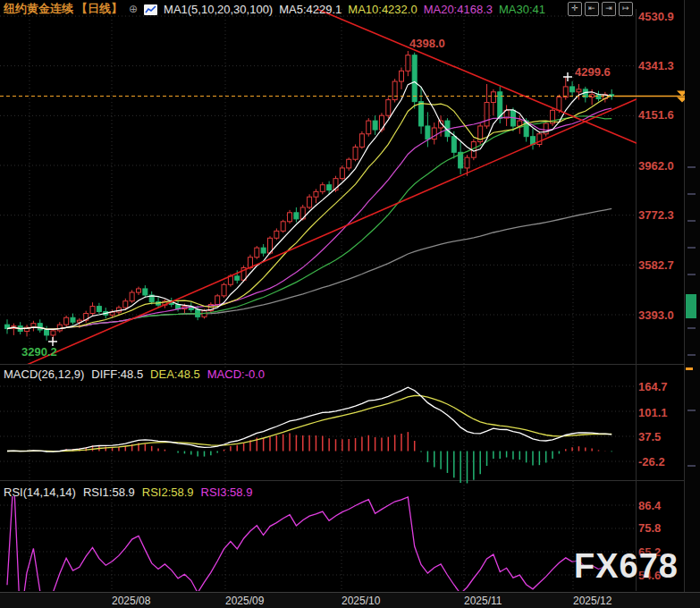  What do you see at coordinates (575, 9) in the screenshot?
I see `crosshair-icon: ✛` at bounding box center [575, 9].